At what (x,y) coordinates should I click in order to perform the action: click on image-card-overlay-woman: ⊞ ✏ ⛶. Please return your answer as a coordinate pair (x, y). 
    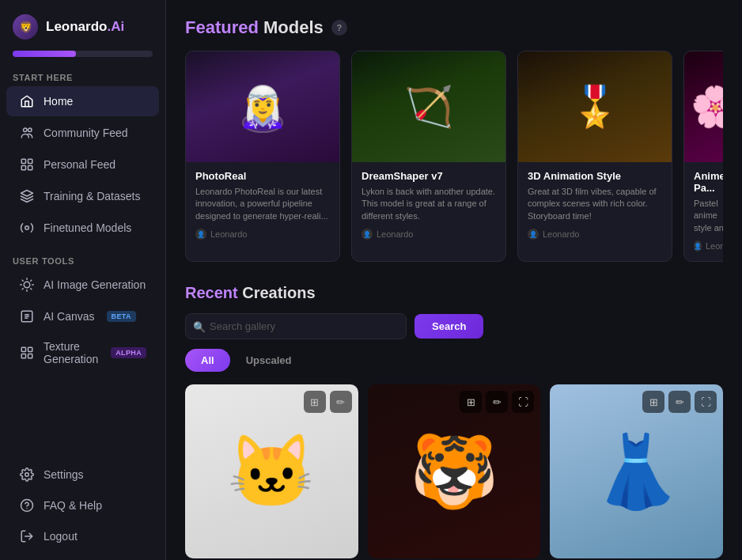
    Looking at the image, I should click on (680, 402).